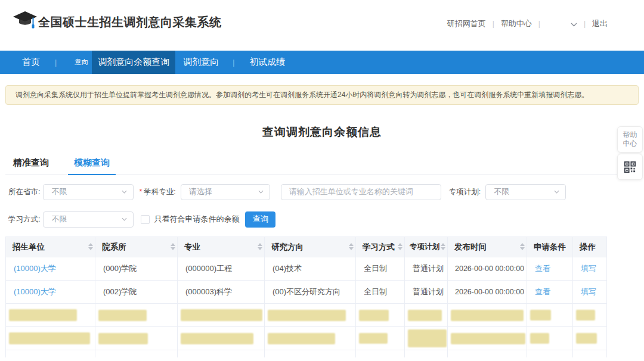 This screenshot has height=361, width=644. Describe the element at coordinates (157, 192) in the screenshot. I see `subject-label: *学科专业:` at that location.